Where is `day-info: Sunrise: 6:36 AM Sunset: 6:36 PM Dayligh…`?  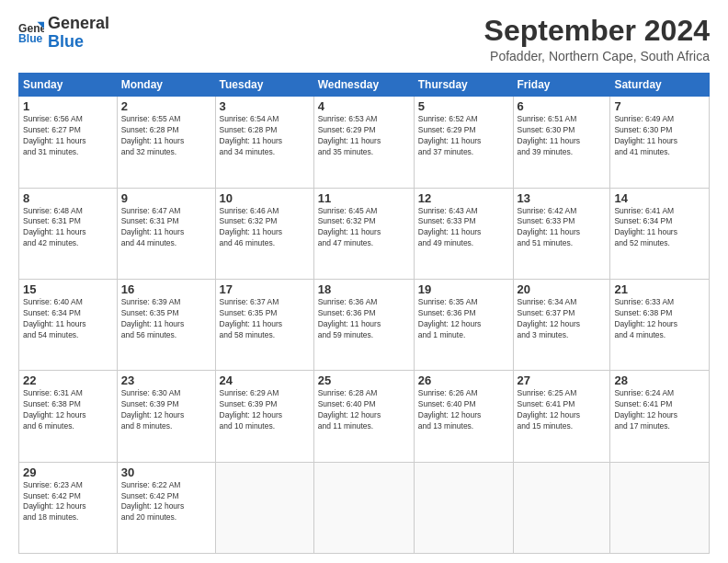 day-info: Sunrise: 6:36 AM Sunset: 6:36 PM Dayligh… is located at coordinates (364, 319).